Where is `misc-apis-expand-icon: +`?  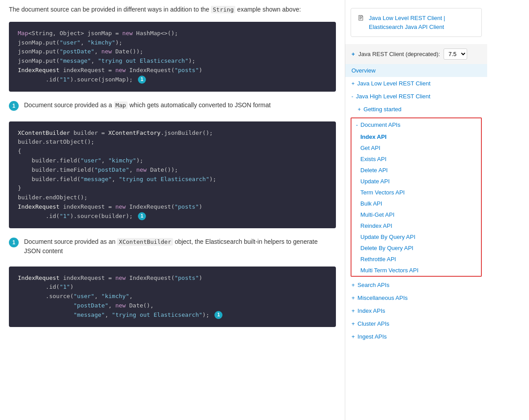 misc-apis-expand-icon: + is located at coordinates (353, 298).